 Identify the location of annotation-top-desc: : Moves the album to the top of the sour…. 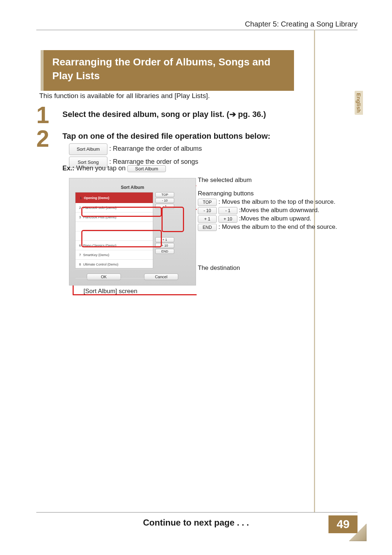
(277, 202).